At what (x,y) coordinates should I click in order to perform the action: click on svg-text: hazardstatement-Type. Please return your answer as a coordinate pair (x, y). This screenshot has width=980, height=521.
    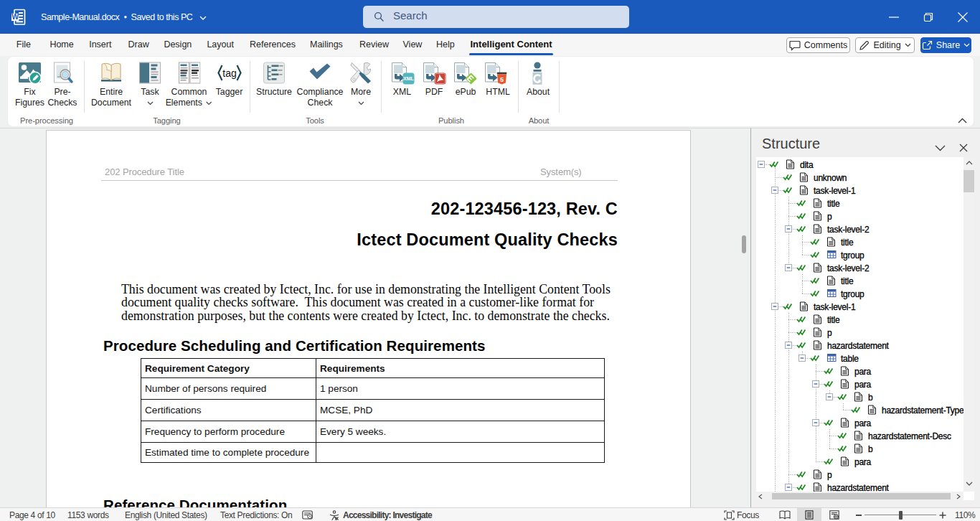
    Looking at the image, I should click on (923, 410).